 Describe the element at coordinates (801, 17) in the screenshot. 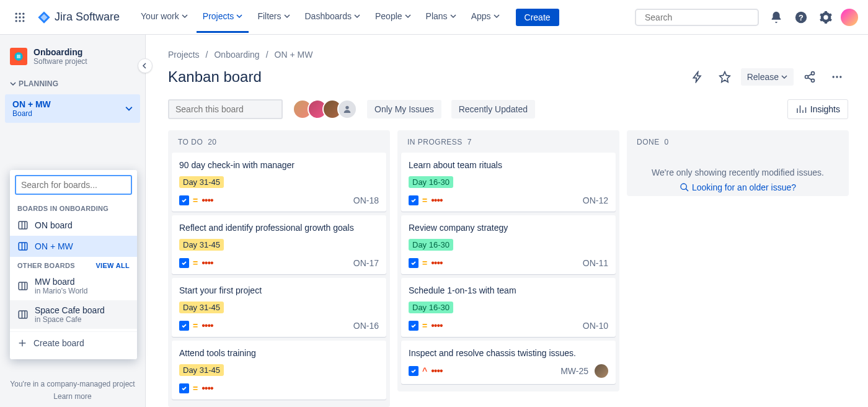

I see `help-icon: ?` at that location.